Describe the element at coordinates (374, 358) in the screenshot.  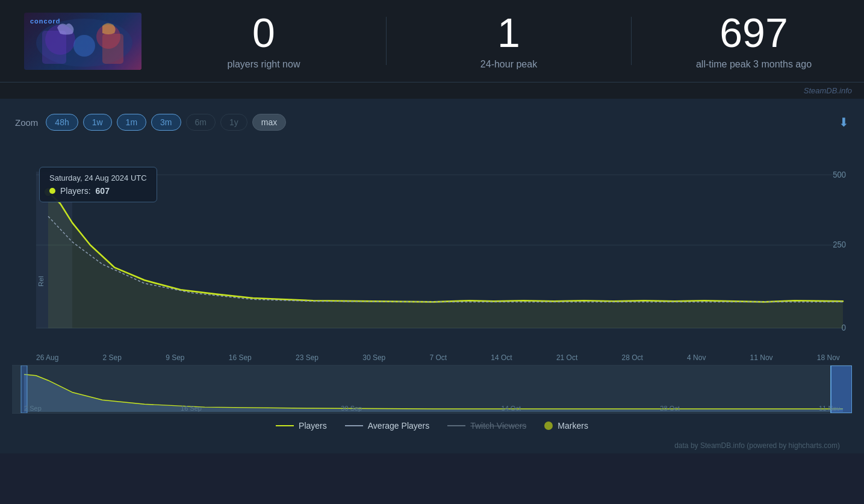
I see `x-label-5: 30 Sep` at that location.